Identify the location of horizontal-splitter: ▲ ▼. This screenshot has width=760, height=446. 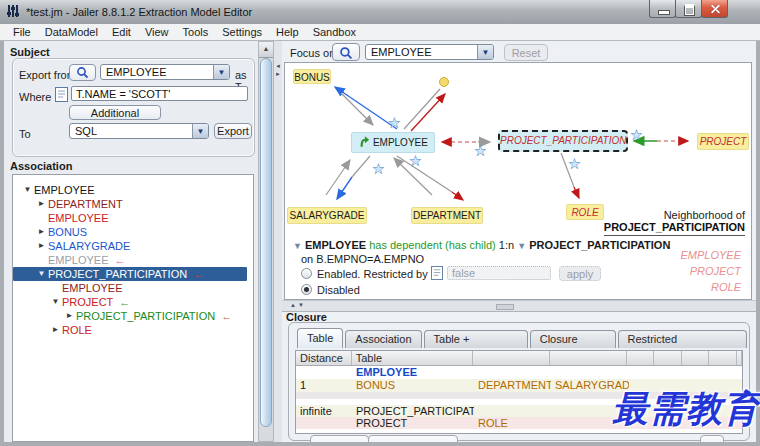
(519, 306).